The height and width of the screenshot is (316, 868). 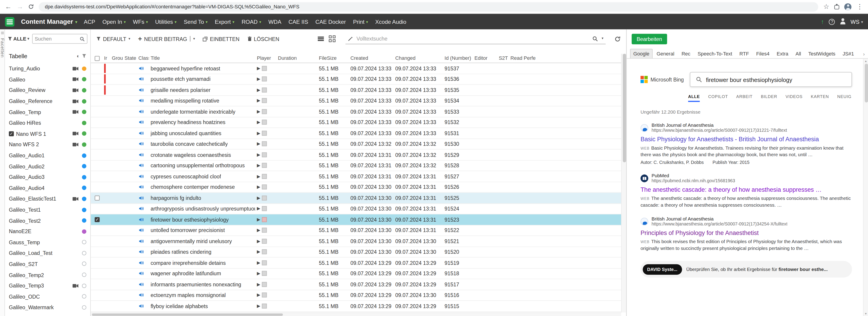 I want to click on tab-rtf: RTF, so click(x=744, y=53).